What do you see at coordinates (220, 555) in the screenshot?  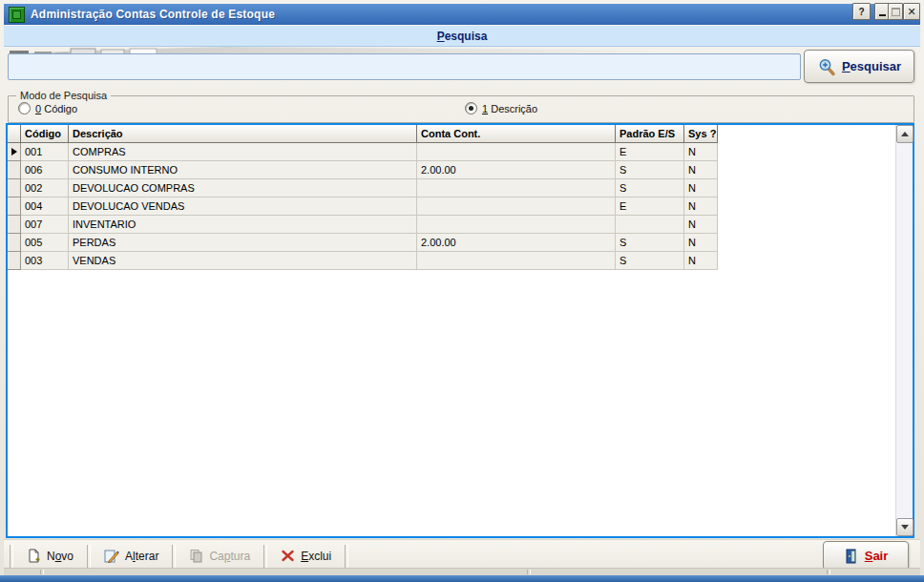 I see `captura-button: Captura` at bounding box center [220, 555].